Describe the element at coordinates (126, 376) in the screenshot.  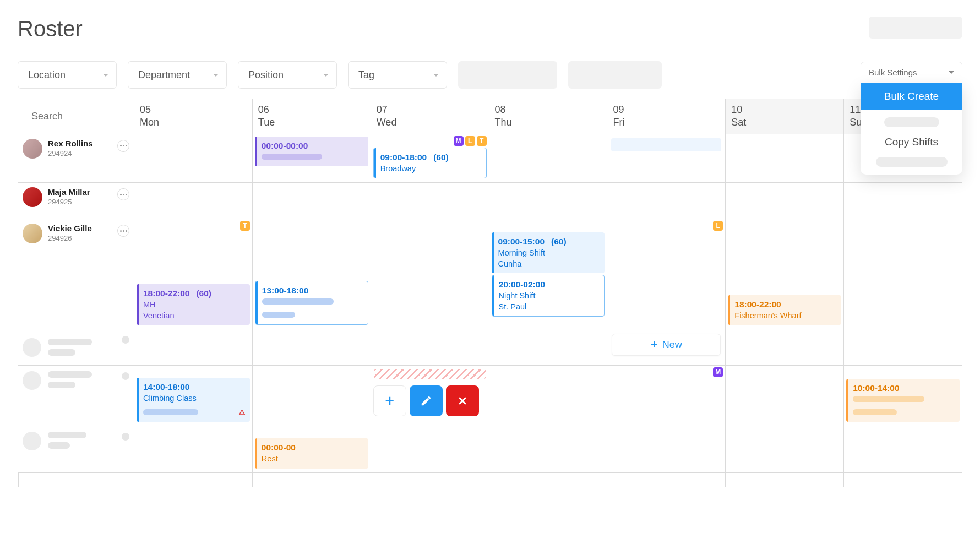
I see `dot-icon` at that location.